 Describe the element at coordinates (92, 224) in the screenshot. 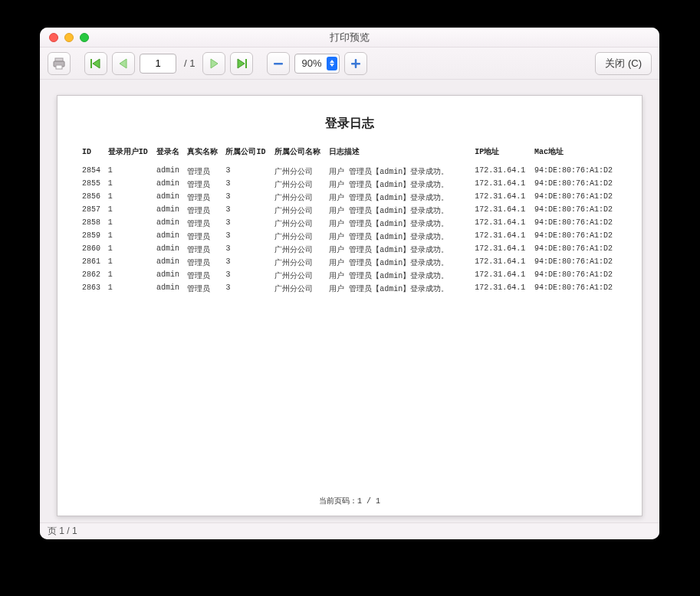

I see `cell-id: 2858` at that location.